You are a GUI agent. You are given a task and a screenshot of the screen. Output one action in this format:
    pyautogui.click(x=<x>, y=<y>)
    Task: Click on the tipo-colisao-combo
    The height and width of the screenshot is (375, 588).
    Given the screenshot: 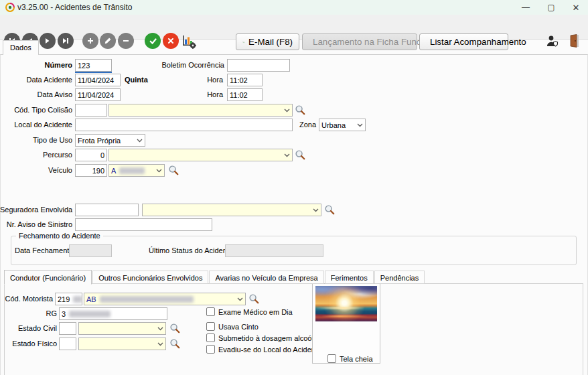 What is the action you would take?
    pyautogui.click(x=201, y=110)
    